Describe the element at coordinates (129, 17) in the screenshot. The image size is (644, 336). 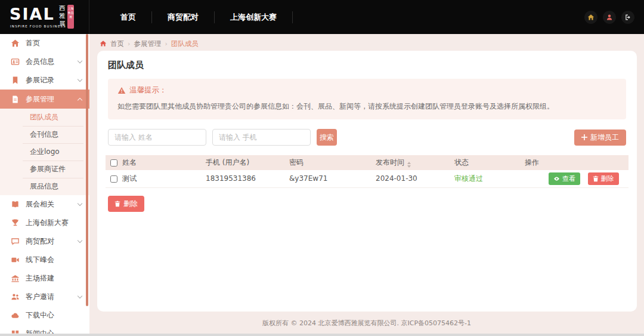
I see `nav-item-home: 首页` at that location.